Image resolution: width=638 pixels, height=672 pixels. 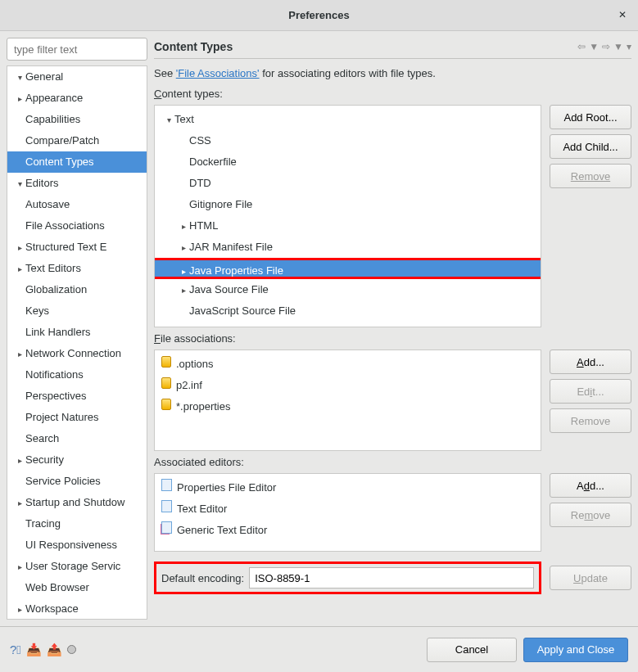 I want to click on sidebar-item-link-handlers: Link Handlers, so click(x=77, y=332).